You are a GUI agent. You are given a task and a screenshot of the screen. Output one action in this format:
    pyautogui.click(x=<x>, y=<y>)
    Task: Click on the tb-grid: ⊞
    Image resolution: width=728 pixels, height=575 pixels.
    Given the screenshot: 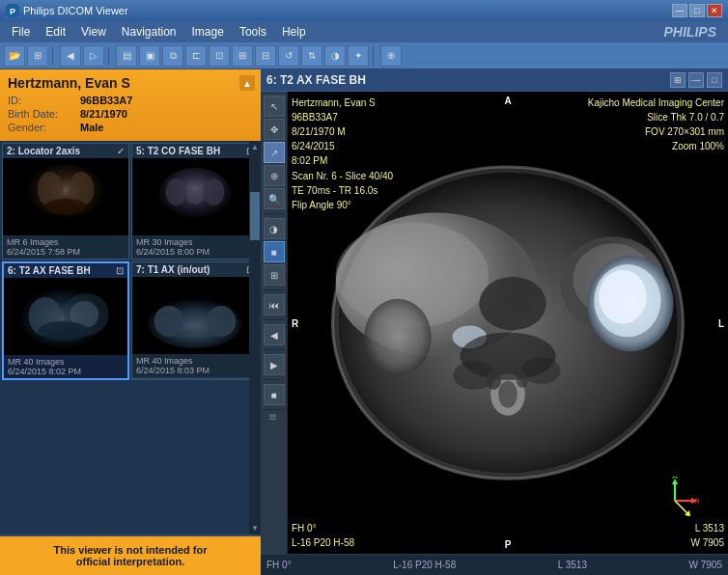 What is the action you would take?
    pyautogui.click(x=38, y=56)
    